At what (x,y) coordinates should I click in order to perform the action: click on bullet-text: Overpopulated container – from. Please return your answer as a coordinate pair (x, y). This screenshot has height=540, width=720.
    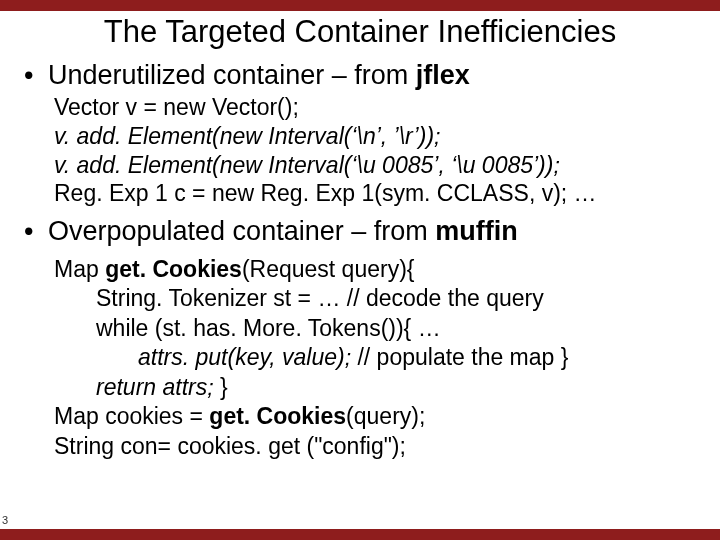
    Looking at the image, I should click on (242, 231).